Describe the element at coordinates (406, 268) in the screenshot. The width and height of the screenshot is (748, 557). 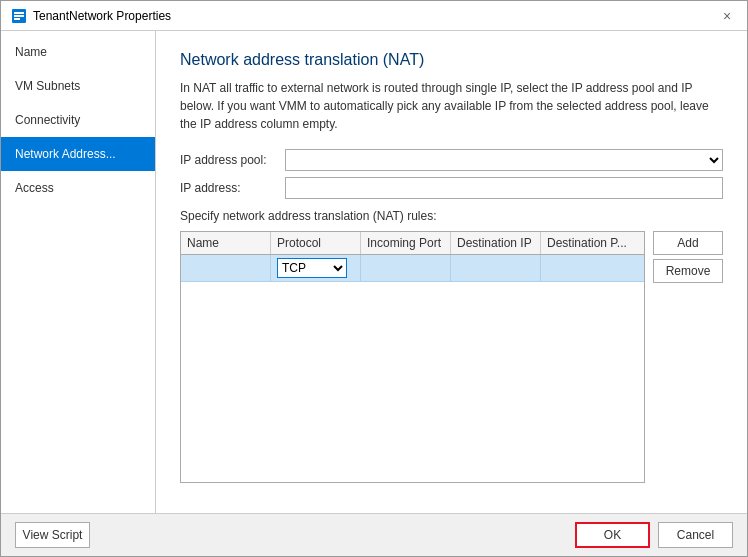
I see `cell-incoming-port` at that location.